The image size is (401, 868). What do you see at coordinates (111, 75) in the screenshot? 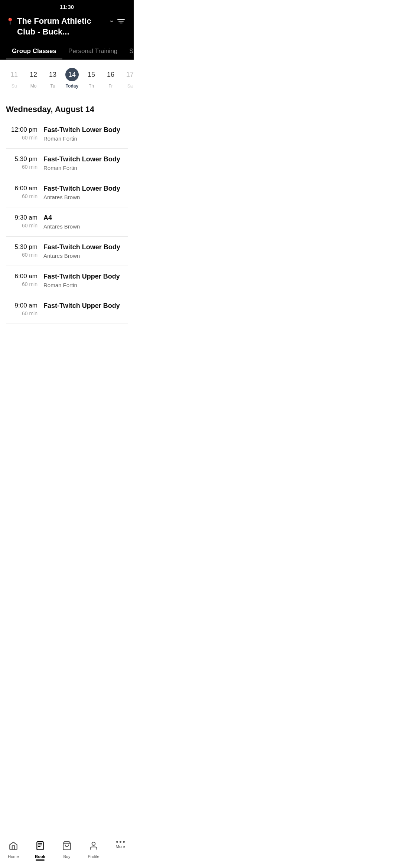
I see `day-number: 16` at bounding box center [111, 75].